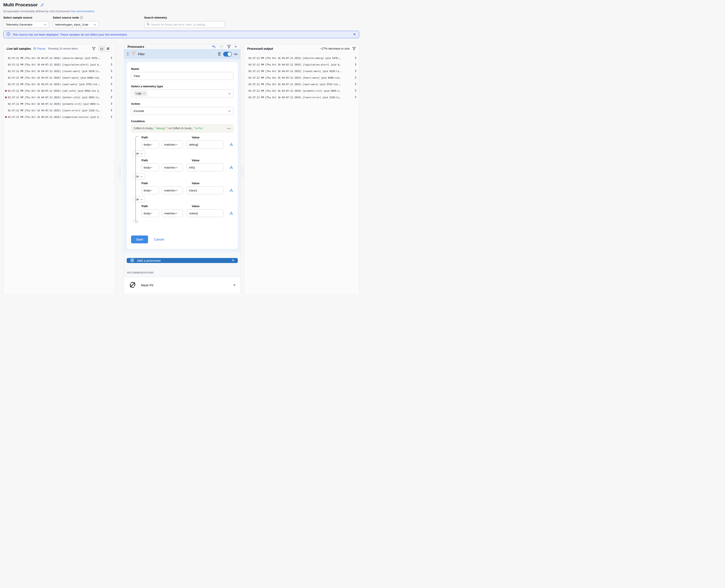 The height and width of the screenshot is (588, 725). What do you see at coordinates (229, 128) in the screenshot?
I see `ellipsis-icon: ●●●` at bounding box center [229, 128].